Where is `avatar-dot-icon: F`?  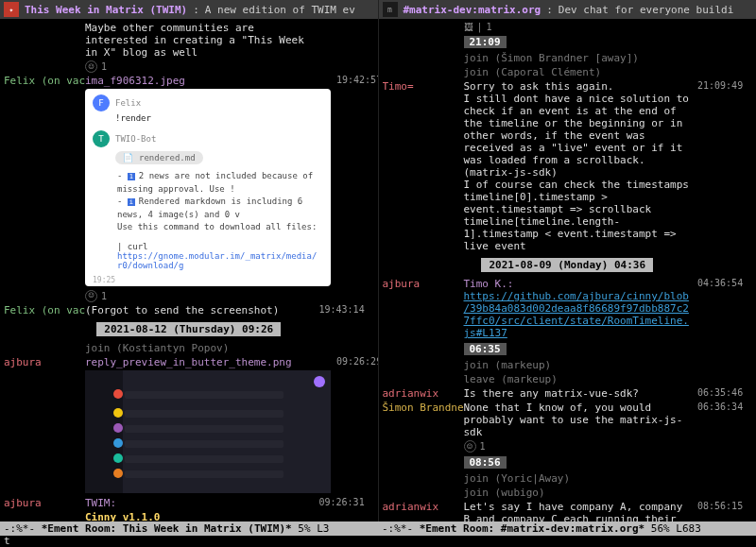 avatar-dot-icon: F is located at coordinates (101, 103).